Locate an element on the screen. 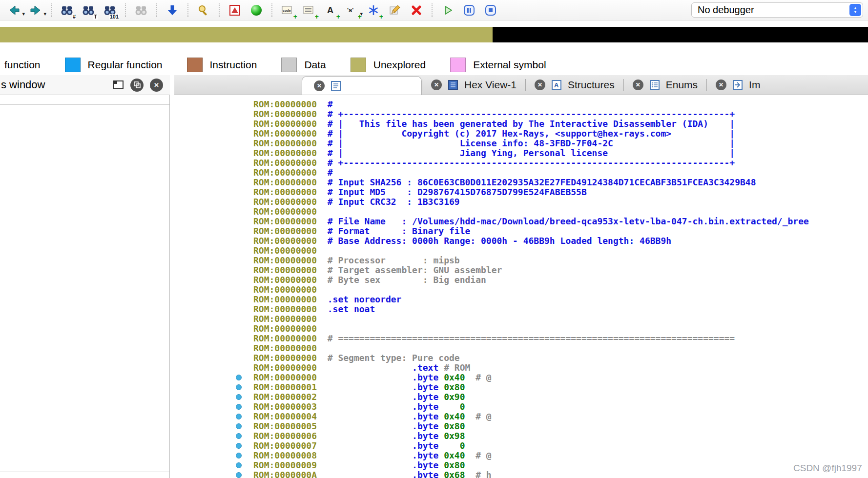 This screenshot has height=478, width=868. dock-window-icon is located at coordinates (118, 85).